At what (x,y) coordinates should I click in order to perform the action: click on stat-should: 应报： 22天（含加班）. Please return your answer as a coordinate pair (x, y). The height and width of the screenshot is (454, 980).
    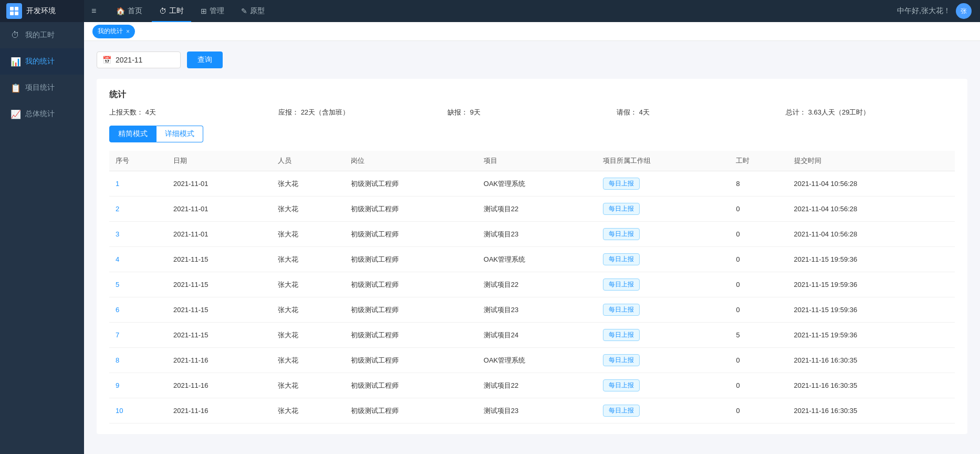
    Looking at the image, I should click on (363, 112).